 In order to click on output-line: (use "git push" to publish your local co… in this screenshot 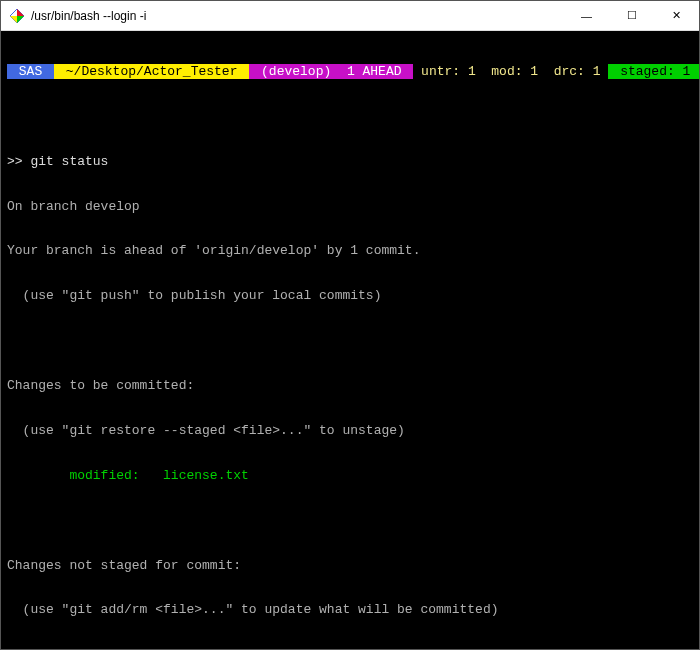, I will do `click(350, 296)`.